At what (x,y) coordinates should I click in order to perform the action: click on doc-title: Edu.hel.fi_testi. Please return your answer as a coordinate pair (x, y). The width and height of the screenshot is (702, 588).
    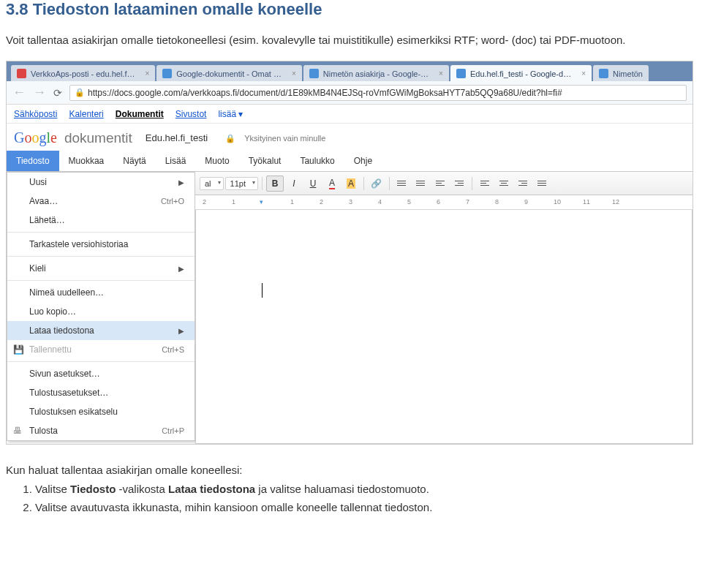
    Looking at the image, I should click on (177, 137).